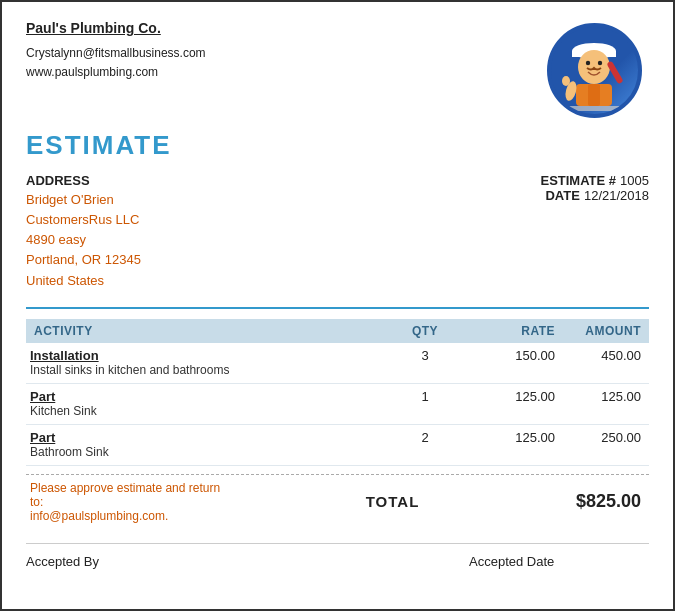 The height and width of the screenshot is (611, 675). What do you see at coordinates (84, 240) in the screenshot?
I see `address-values: Bridget O'Brien CustomersRus LLC 4890 ea…` at bounding box center [84, 240].